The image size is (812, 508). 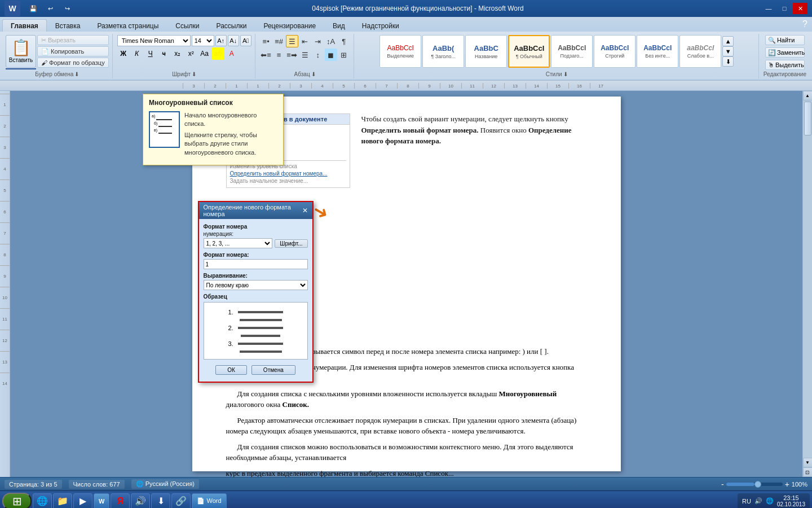 I want to click on vyrav-select: По левому краю, so click(x=256, y=285).